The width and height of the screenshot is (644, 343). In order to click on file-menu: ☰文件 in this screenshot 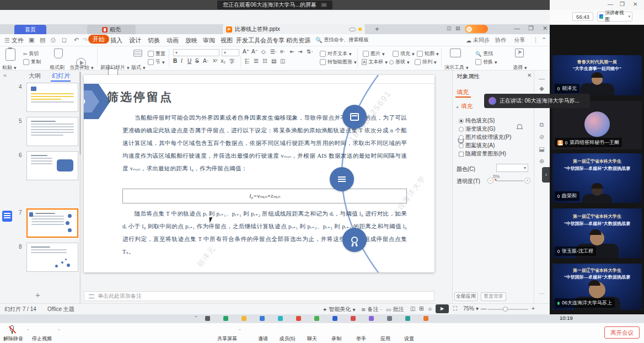, I will do `click(14, 41)`.